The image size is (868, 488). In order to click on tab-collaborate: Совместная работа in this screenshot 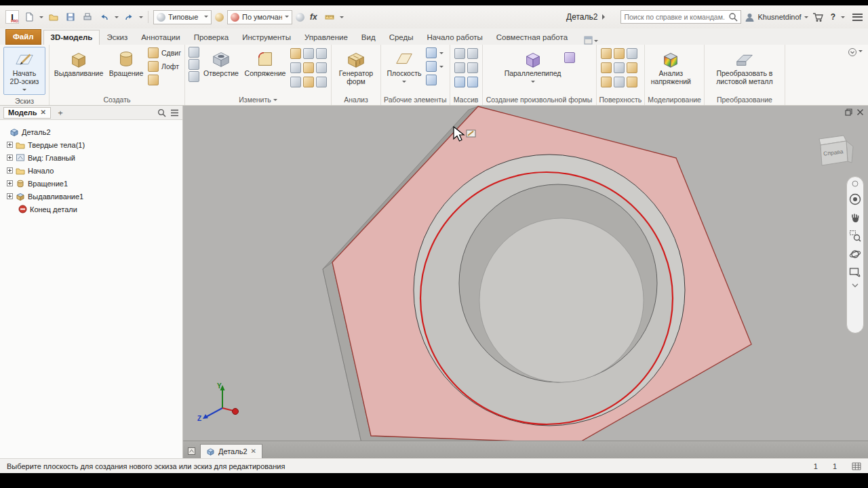, I will do `click(532, 38)`.